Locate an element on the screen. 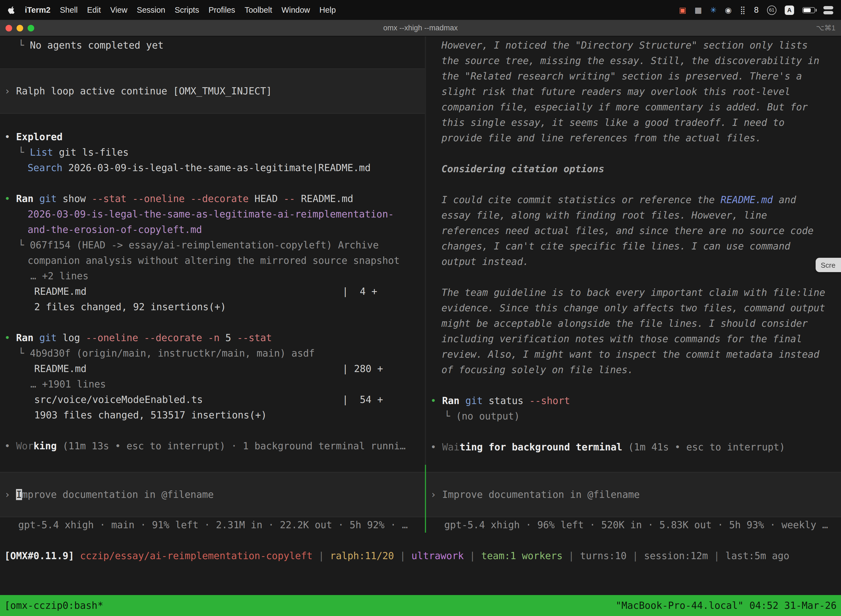 The image size is (841, 616). menu-item-window: Window is located at coordinates (296, 10).